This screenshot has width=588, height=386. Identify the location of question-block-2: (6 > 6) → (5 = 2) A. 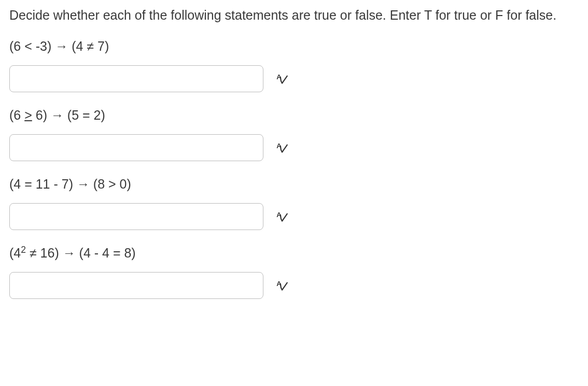
(294, 135).